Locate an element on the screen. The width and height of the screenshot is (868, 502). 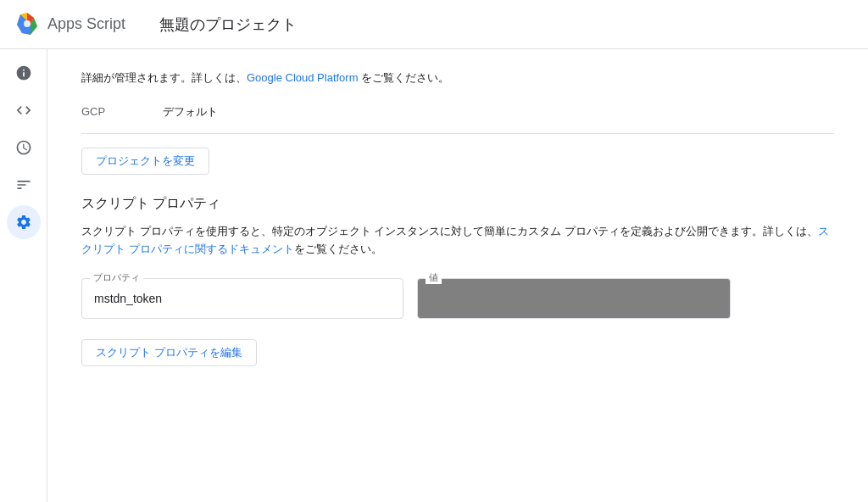
settings-icon is located at coordinates (24, 222).